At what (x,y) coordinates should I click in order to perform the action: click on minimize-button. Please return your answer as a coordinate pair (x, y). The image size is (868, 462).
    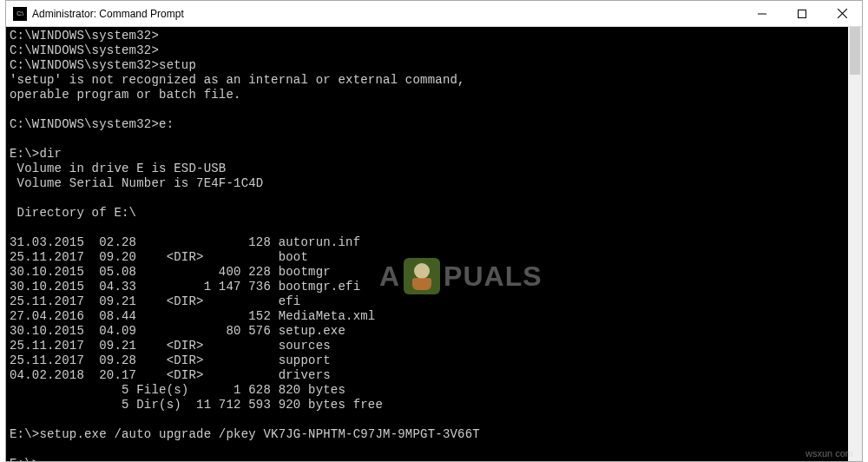
    Looking at the image, I should click on (762, 14).